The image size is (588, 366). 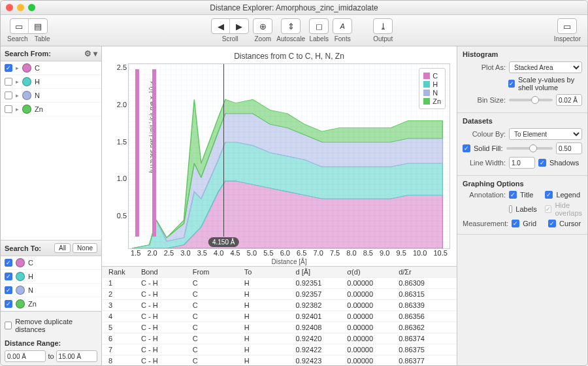 I want to click on window-title: Distance Explorer: Amorphous_zinc_imidaz…, so click(x=294, y=8).